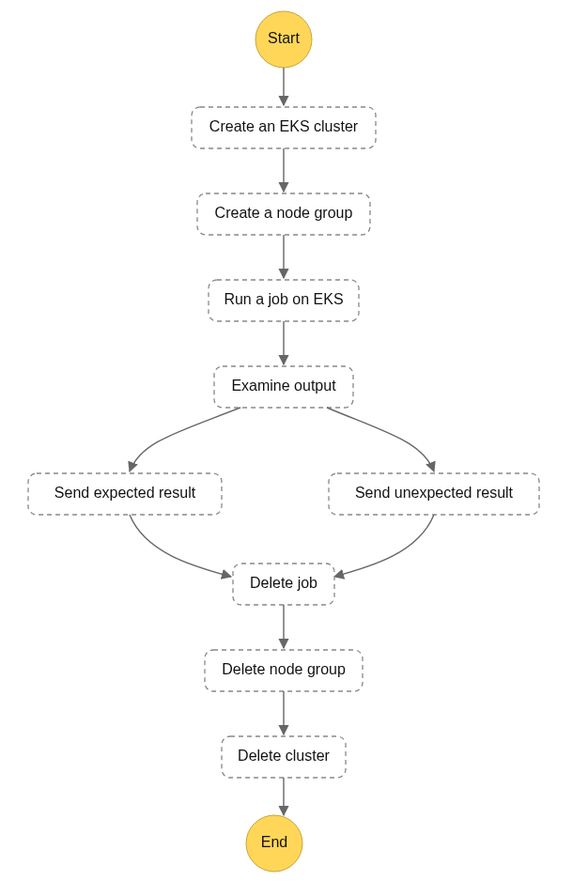 The image size is (588, 896). Describe the element at coordinates (274, 842) in the screenshot. I see `end-label: End` at that location.